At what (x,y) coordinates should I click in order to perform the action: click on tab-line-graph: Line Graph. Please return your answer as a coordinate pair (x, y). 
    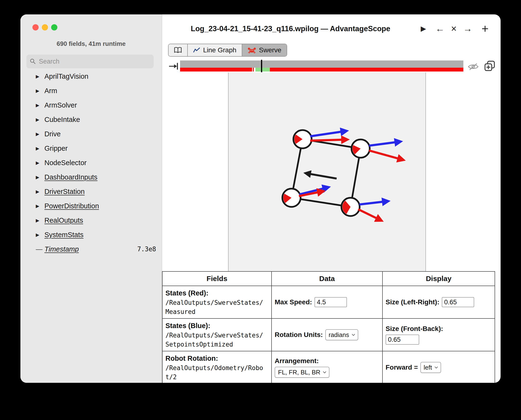
    Looking at the image, I should click on (214, 50).